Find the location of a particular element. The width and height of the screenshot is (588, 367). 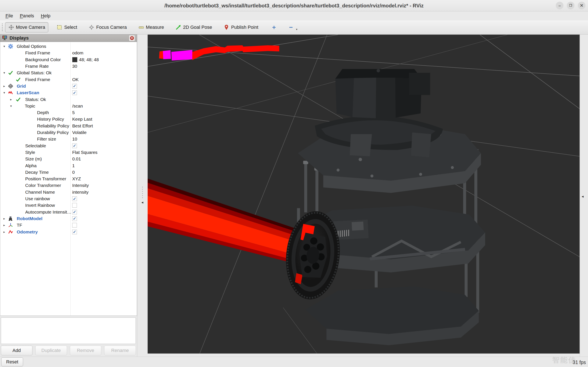

display-row-alpha: Alpha1 is located at coordinates (68, 166).